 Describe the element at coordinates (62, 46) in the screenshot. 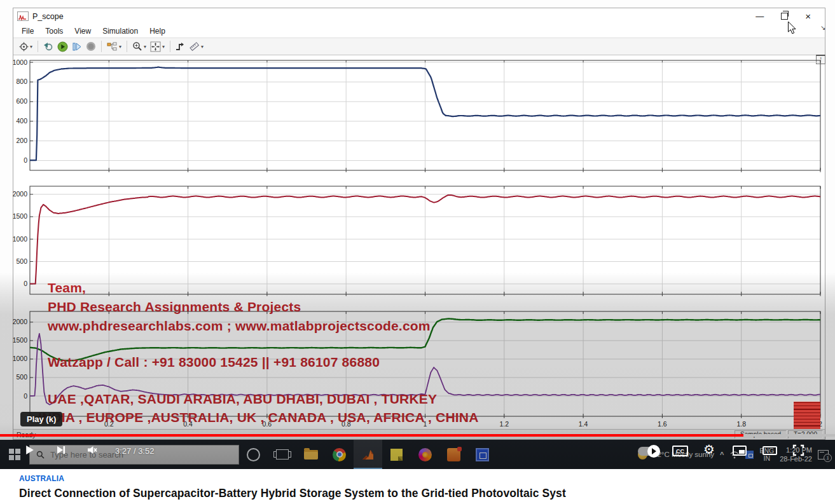

I see `run-icon` at that location.